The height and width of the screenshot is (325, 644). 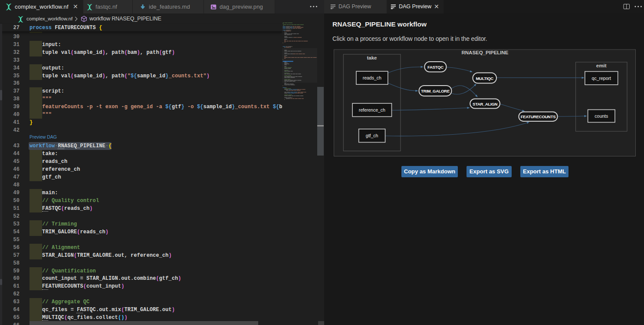 What do you see at coordinates (485, 104) in the screenshot?
I see `svg-text: STAR_ALIGN` at bounding box center [485, 104].